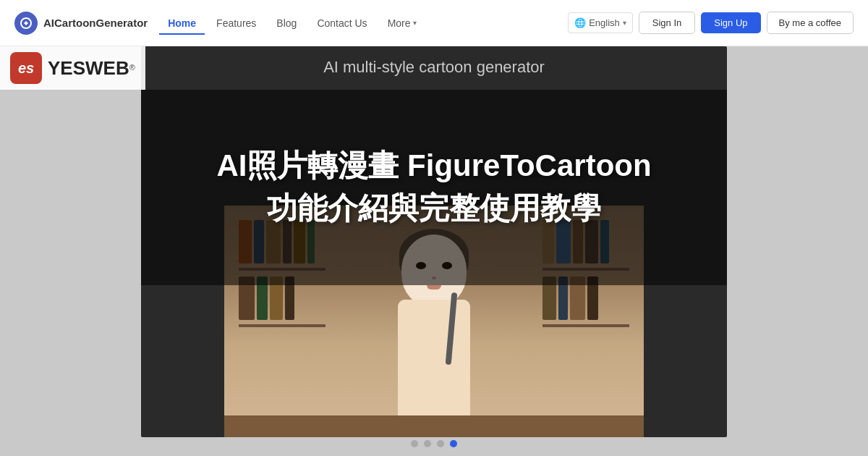 Image resolution: width=868 pixels, height=456 pixels. Describe the element at coordinates (710, 23) in the screenshot. I see `nav-right: 🌐 English ▾ Sign In Sign Up By me a coff…` at that location.